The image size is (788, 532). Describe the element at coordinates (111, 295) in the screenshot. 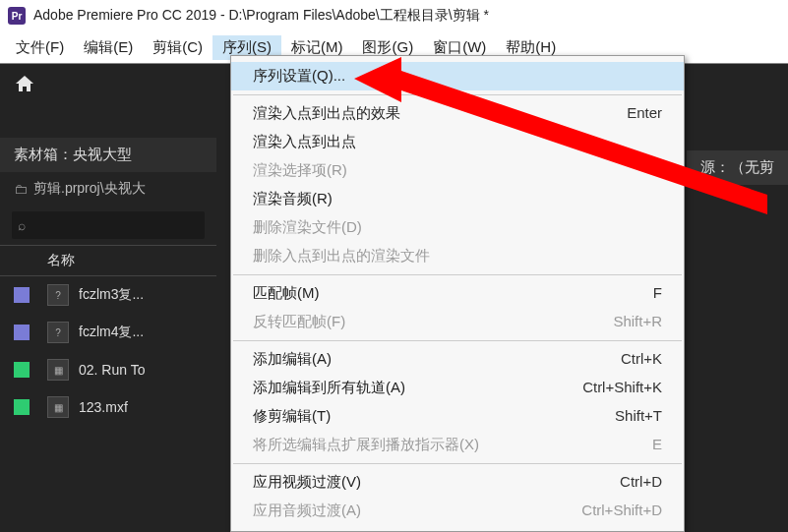

I see `file-name: fczlm3复...` at that location.